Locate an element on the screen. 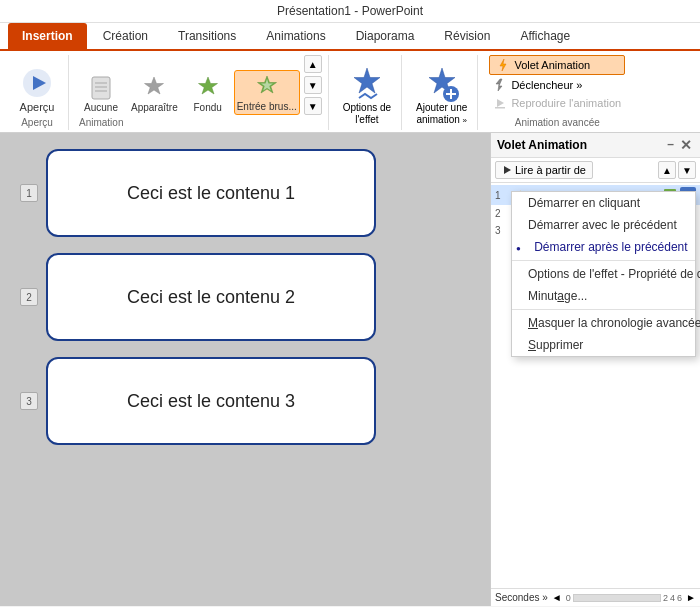  tab-revision: Révision is located at coordinates (467, 36).